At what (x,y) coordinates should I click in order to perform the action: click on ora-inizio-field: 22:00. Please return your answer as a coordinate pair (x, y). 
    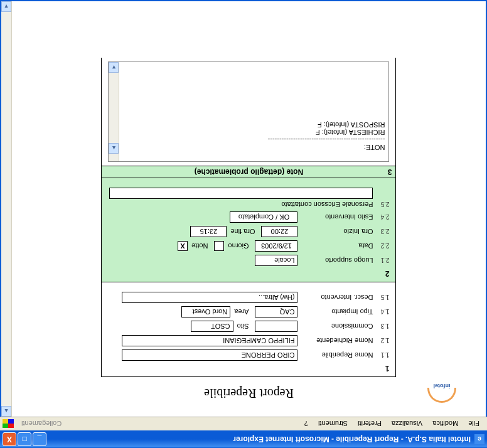
    Looking at the image, I should click on (280, 232).